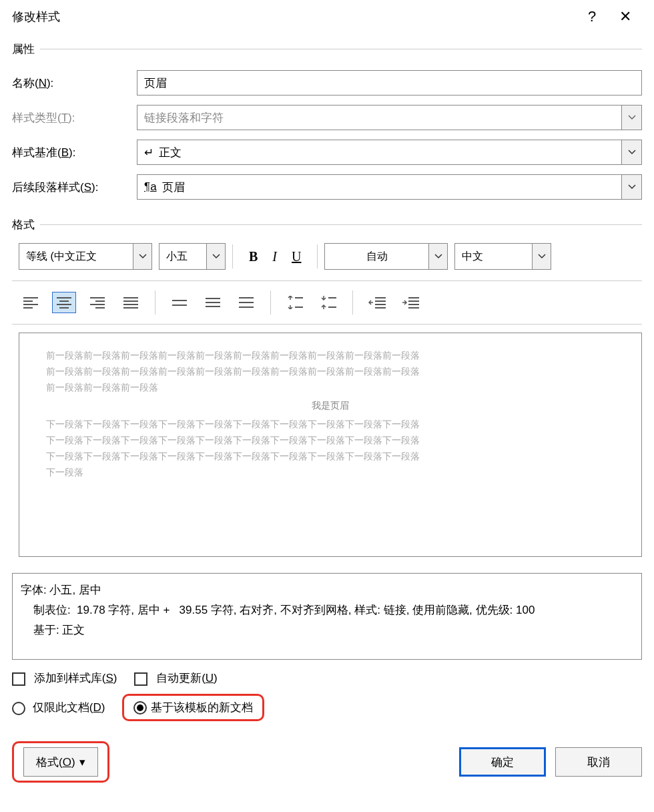  I want to click on spacing-decrease-button, so click(328, 302).